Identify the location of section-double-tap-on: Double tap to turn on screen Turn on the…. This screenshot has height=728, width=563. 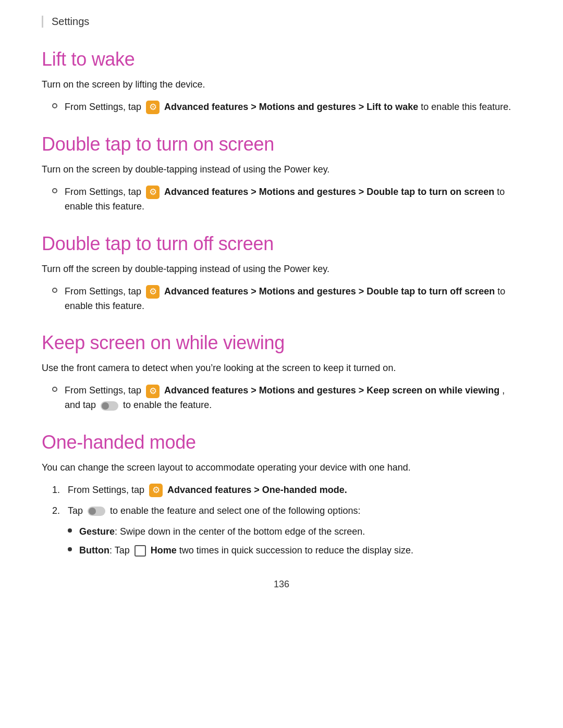
(282, 174).